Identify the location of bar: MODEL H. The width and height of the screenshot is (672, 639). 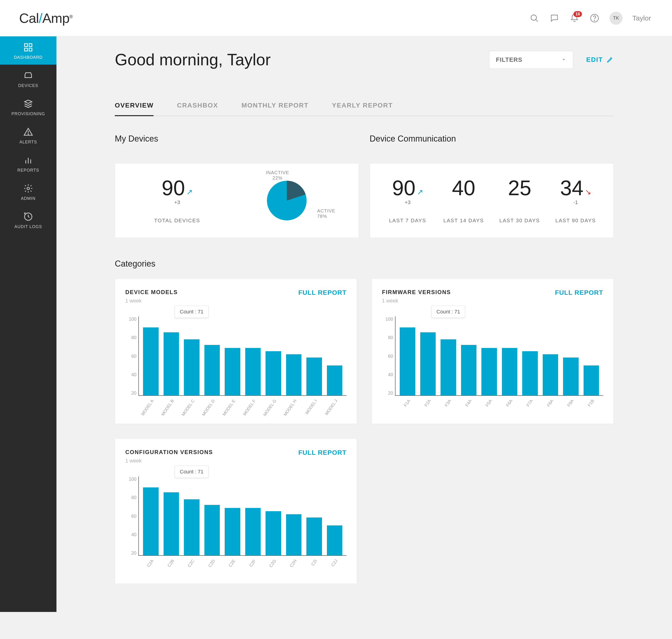
(294, 356).